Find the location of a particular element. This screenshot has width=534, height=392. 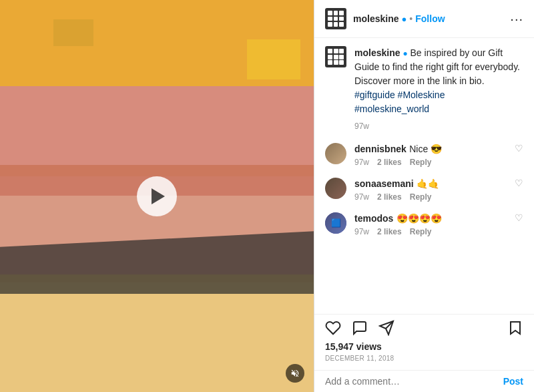

comment-avatar-sona is located at coordinates (336, 188).